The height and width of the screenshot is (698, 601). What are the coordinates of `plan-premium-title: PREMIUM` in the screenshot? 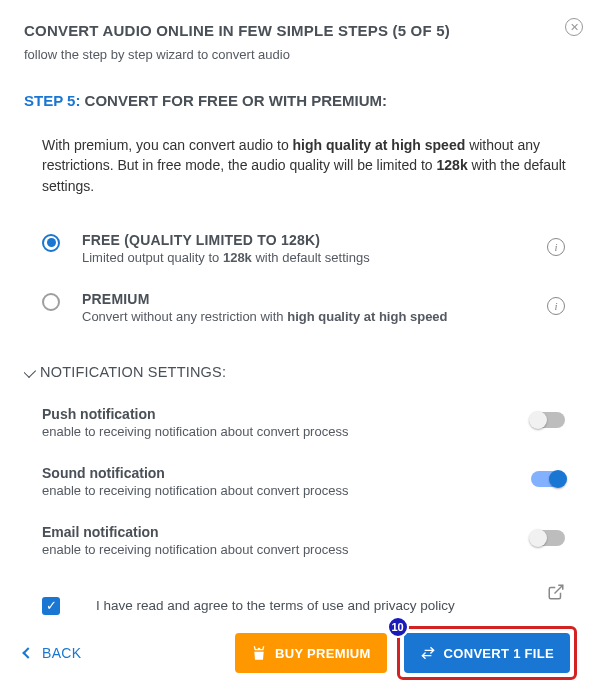 It's located at (314, 299).